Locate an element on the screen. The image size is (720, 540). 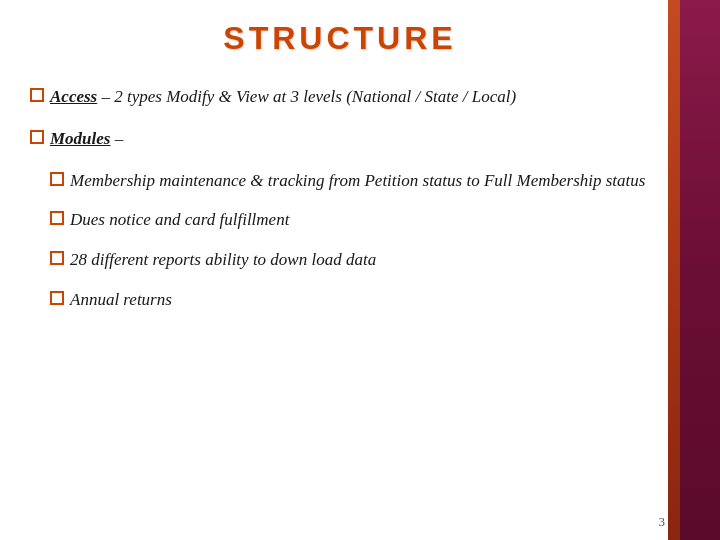
bullet-square-access is located at coordinates (37, 95).